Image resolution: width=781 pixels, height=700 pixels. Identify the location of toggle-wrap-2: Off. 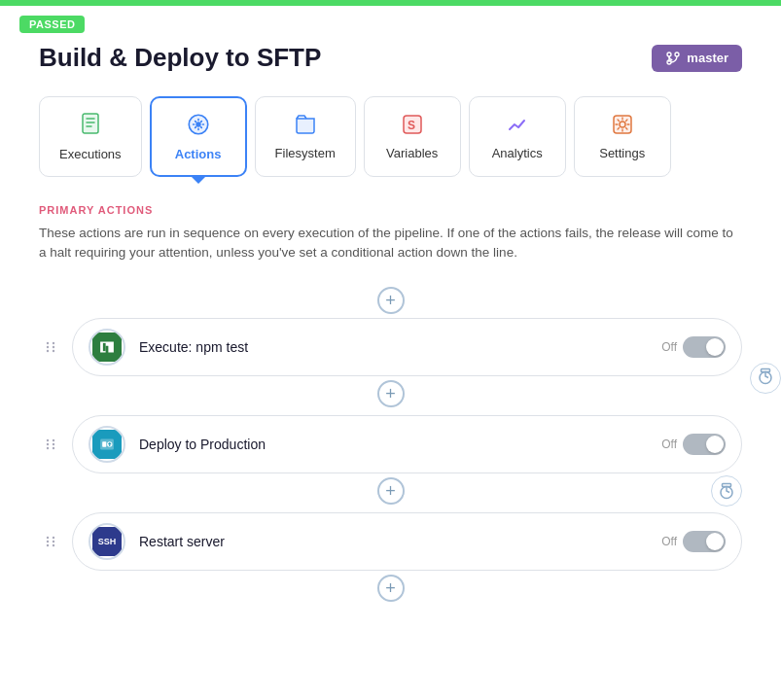
(693, 542).